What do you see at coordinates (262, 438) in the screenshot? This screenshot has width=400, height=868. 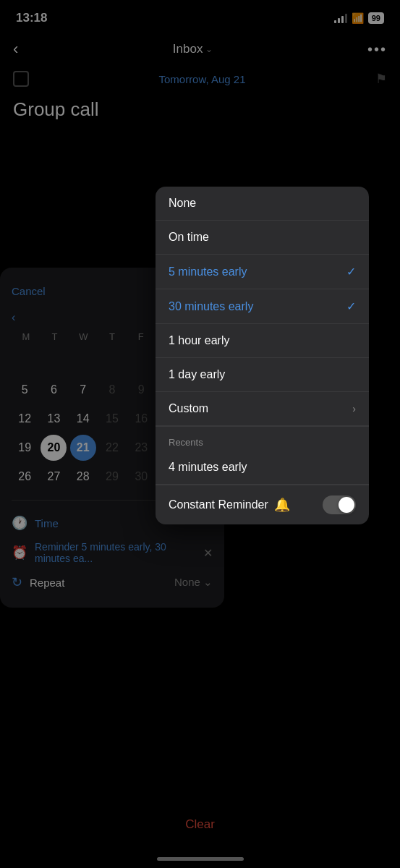 I see `recents-label: Recents` at bounding box center [262, 438].